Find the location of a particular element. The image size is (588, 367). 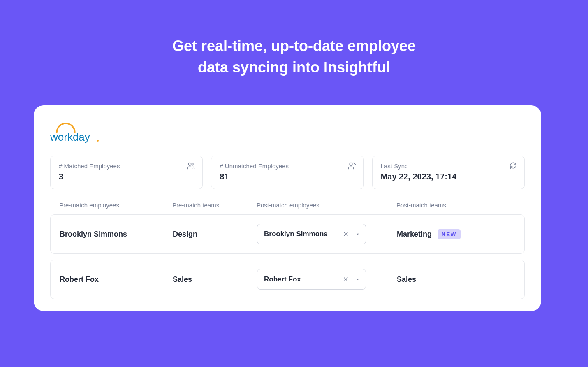

post-match-team: Marketing is located at coordinates (414, 235).